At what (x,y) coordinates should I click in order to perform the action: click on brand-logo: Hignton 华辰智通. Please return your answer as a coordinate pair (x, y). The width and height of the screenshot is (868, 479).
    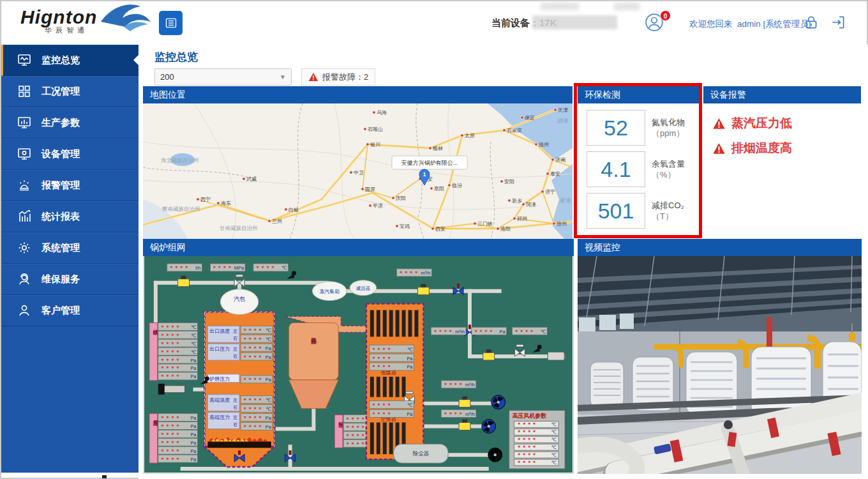
    Looking at the image, I should click on (84, 24).